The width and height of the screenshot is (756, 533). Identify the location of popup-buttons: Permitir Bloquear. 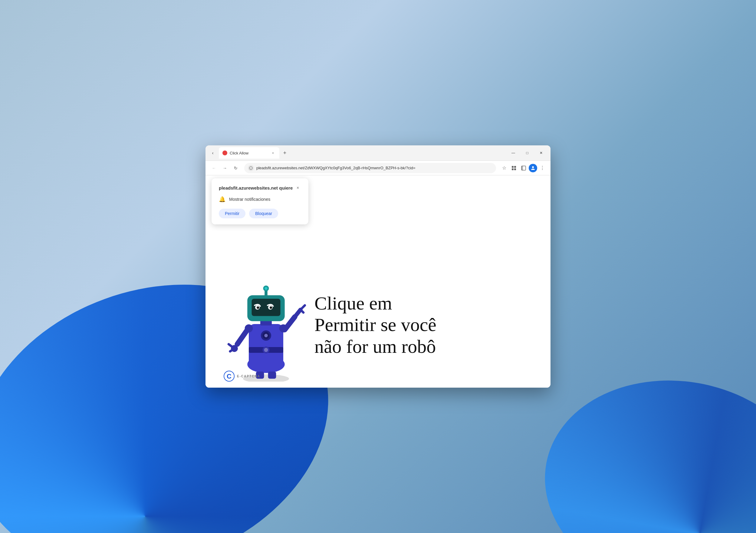
(260, 213).